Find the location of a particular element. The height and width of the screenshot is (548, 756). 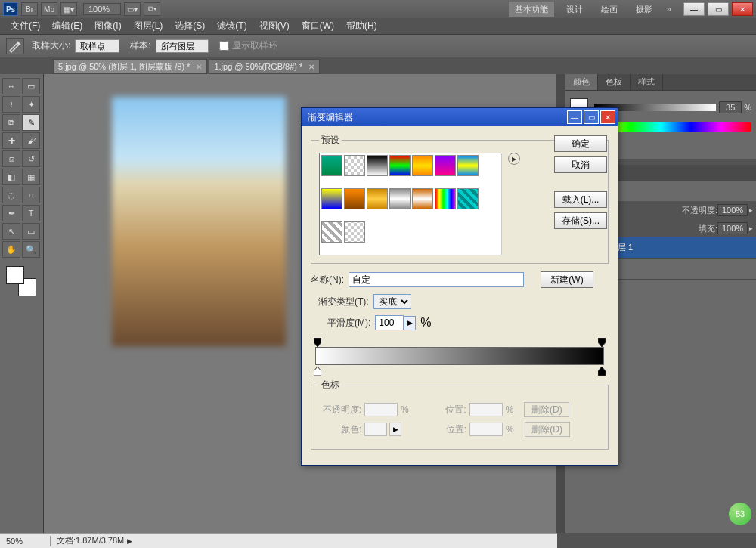

gradient-name-field is located at coordinates (436, 280).